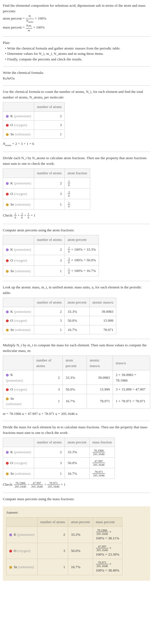  What do you see at coordinates (76, 19) in the screenshot?
I see `atom-percent-formula: atom percent = NiNatoms × 100%` at bounding box center [76, 19].